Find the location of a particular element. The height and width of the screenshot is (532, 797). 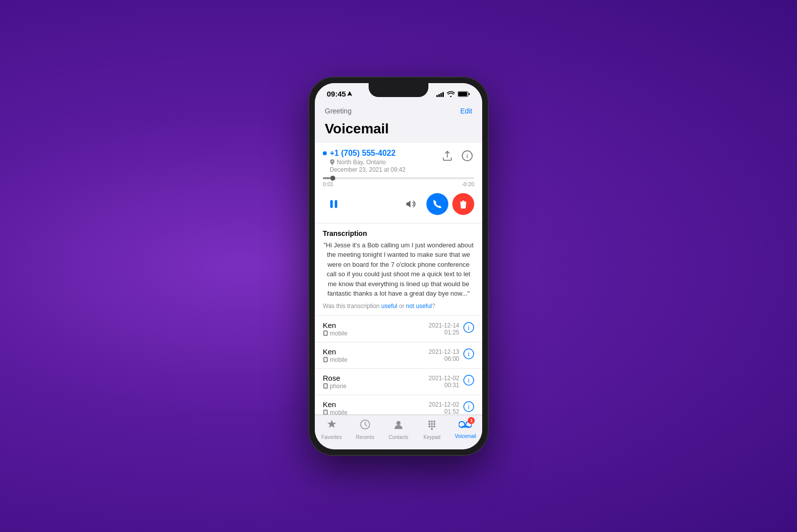

transcription-text: "Hi Jesse it's a Bob calling um I just w… is located at coordinates (398, 270).